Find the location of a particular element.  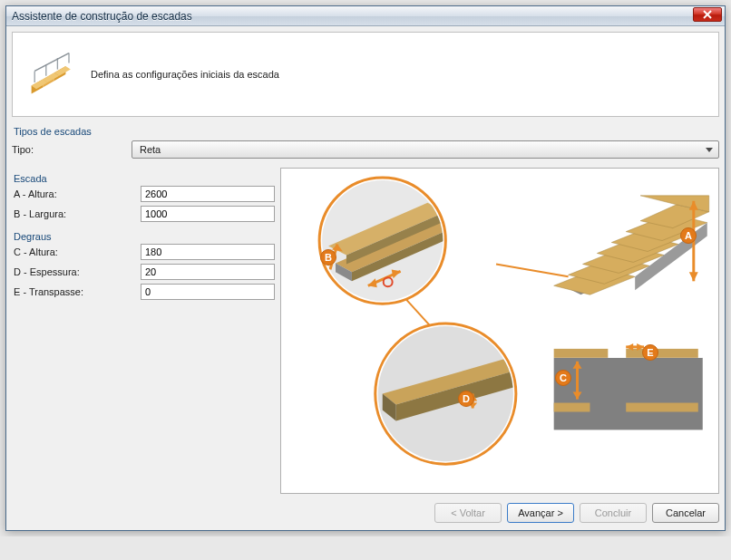

step-height-c-input is located at coordinates (208, 252).